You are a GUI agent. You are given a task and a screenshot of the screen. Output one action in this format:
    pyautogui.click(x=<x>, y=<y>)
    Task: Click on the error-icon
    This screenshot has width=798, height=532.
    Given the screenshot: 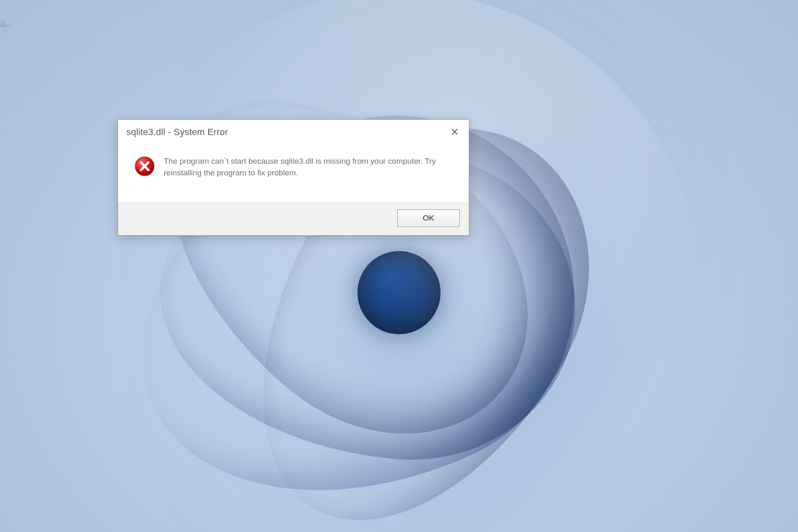 What is the action you would take?
    pyautogui.click(x=145, y=167)
    